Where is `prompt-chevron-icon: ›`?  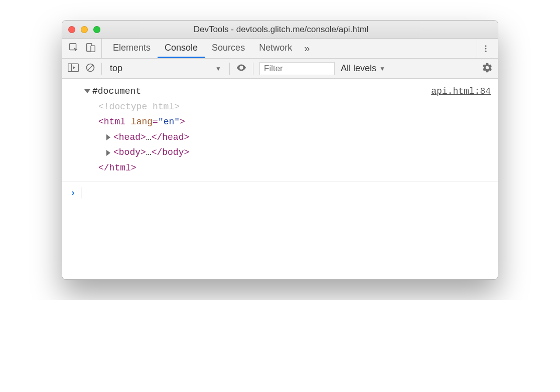
prompt-chevron-icon: › is located at coordinates (73, 193).